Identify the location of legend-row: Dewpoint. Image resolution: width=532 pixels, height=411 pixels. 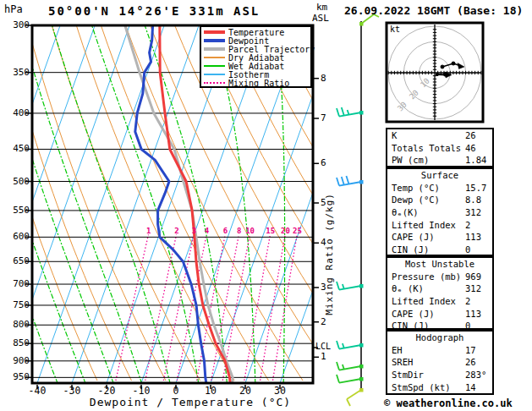
(255, 41).